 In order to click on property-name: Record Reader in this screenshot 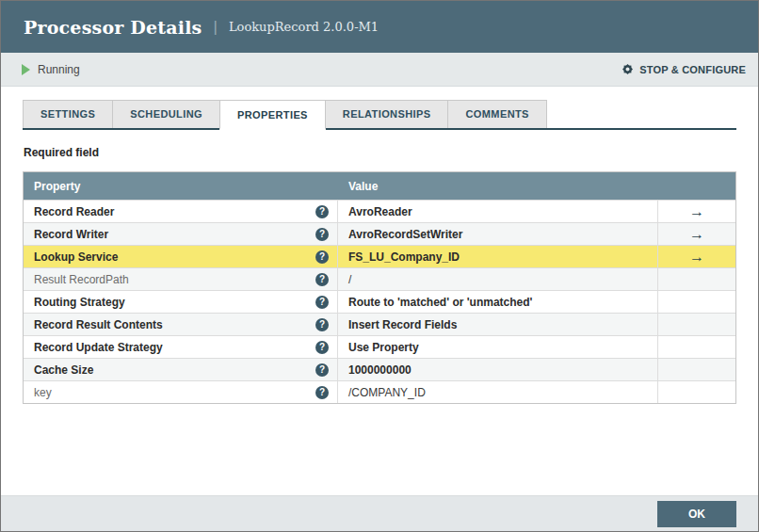, I will do `click(73, 212)`.